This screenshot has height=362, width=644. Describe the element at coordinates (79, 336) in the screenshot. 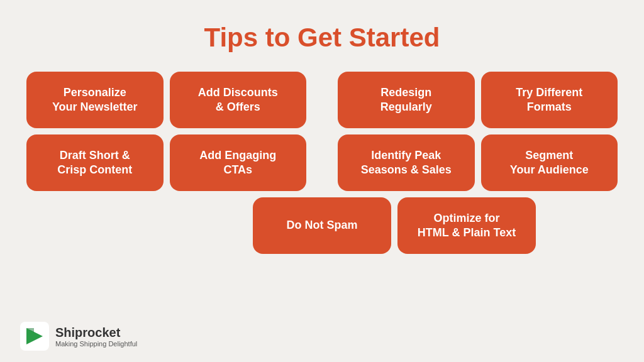

I see `logo-area: Shiprocket Making Shipping Delightful` at that location.